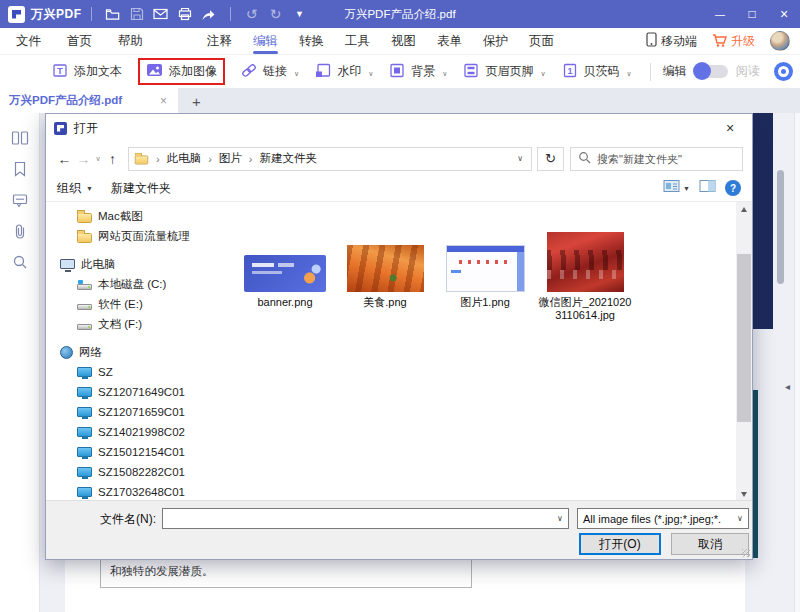 Image resolution: width=800 pixels, height=612 pixels. What do you see at coordinates (161, 14) in the screenshot?
I see `email-icon` at bounding box center [161, 14].